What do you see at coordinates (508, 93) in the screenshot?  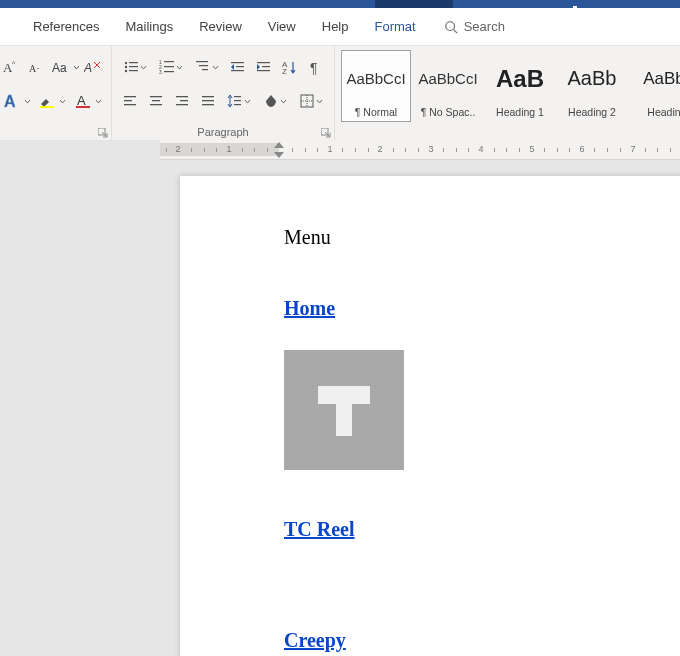 I see `ribbon-group-styles: AaBbCcI¶ NormalAaBbCcI¶ No Spac..AaBHead…` at bounding box center [508, 93].